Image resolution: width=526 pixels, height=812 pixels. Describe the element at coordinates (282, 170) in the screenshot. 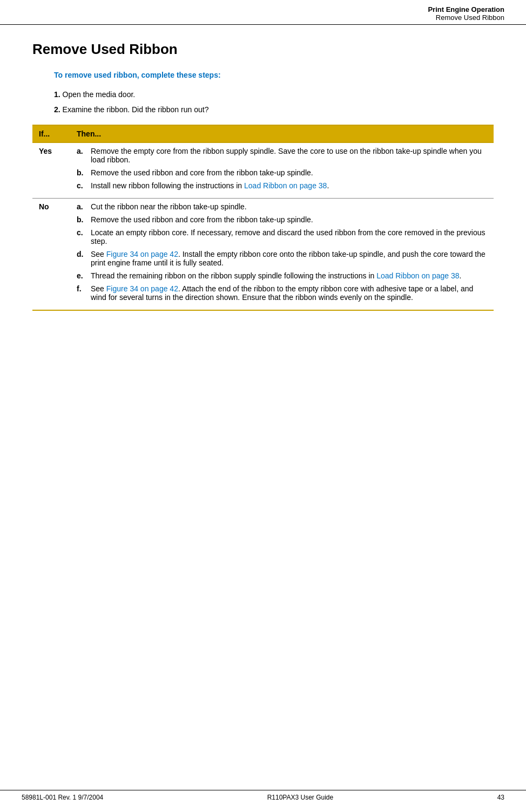

I see `row-content-yes: a. Remove the empty core from the ribbon…` at that location.